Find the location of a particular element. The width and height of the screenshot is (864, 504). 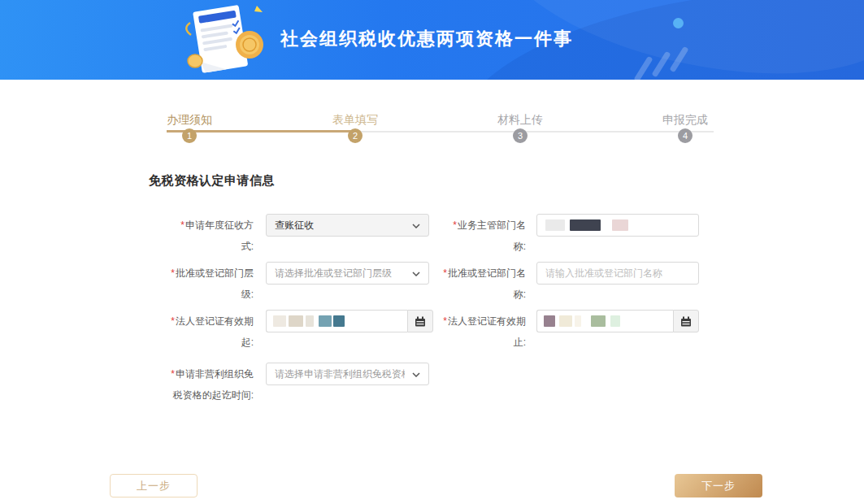

step-label: 办理须知 is located at coordinates (189, 120).